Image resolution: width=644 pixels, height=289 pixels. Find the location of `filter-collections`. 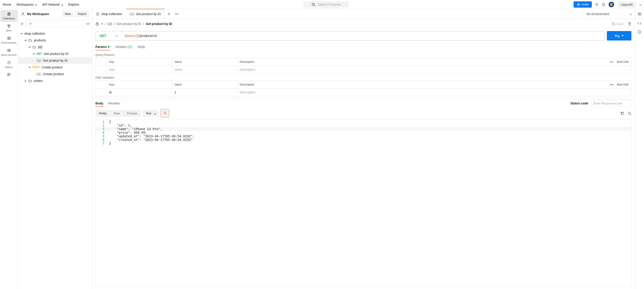

filter-collections is located at coordinates (55, 24).